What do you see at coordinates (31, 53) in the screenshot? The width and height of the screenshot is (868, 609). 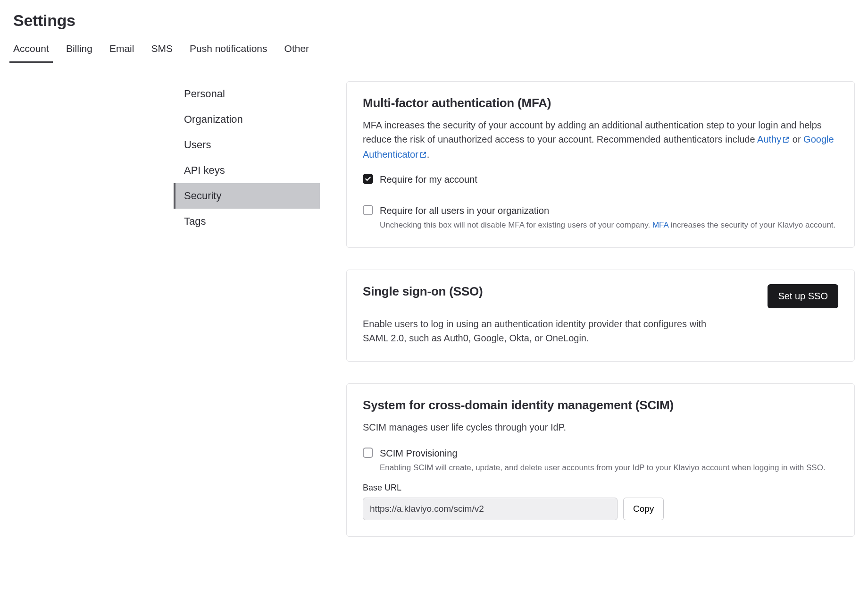 I see `tab-account: Account` at bounding box center [31, 53].